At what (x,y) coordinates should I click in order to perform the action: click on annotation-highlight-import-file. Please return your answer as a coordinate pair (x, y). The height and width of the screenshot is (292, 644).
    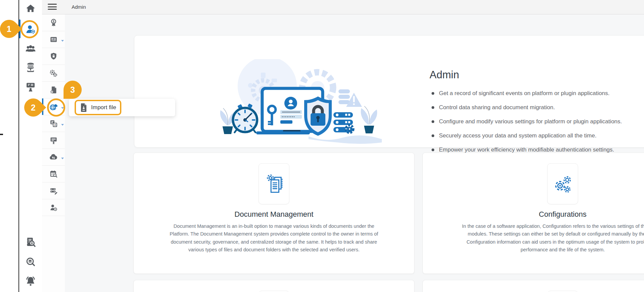
    Looking at the image, I should click on (98, 108).